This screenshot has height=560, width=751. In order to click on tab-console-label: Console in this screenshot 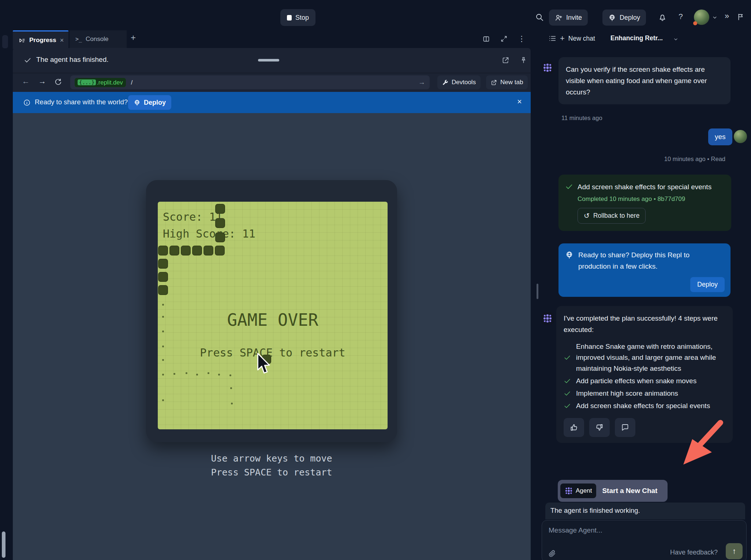, I will do `click(97, 39)`.